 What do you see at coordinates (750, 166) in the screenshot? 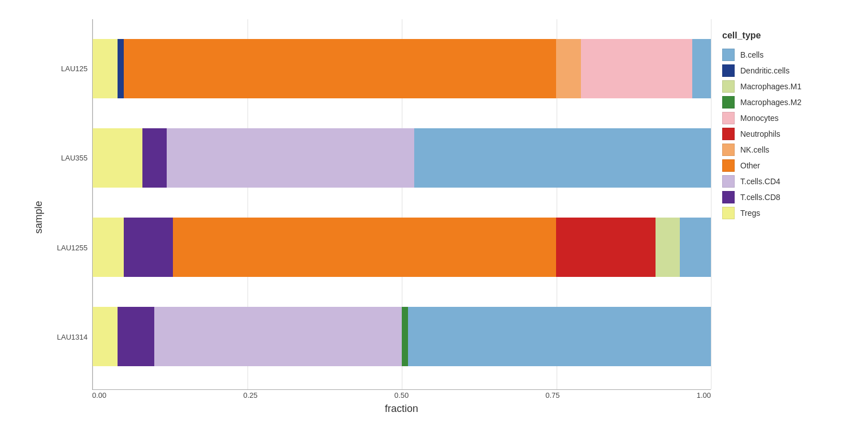
I see `legend-label-other: Other` at bounding box center [750, 166].